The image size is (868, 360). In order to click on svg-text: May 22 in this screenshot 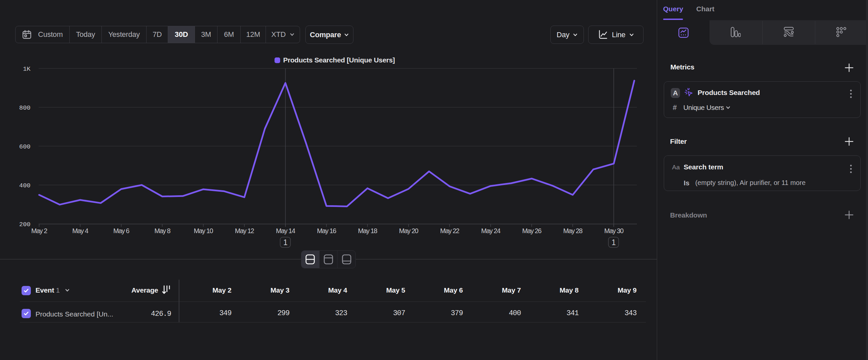, I will do `click(450, 231)`.